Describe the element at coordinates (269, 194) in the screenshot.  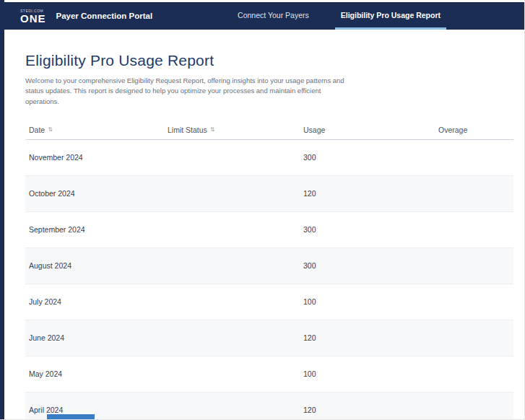
I see `table-row: October 2024120` at that location.